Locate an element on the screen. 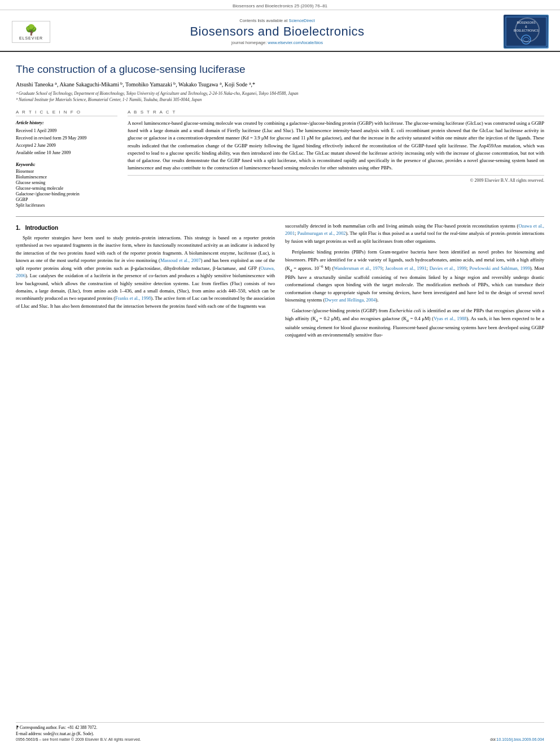 This screenshot has height=747, width=560. keyword-4: Glucose-sensing molecule is located at coordinates (67, 189).